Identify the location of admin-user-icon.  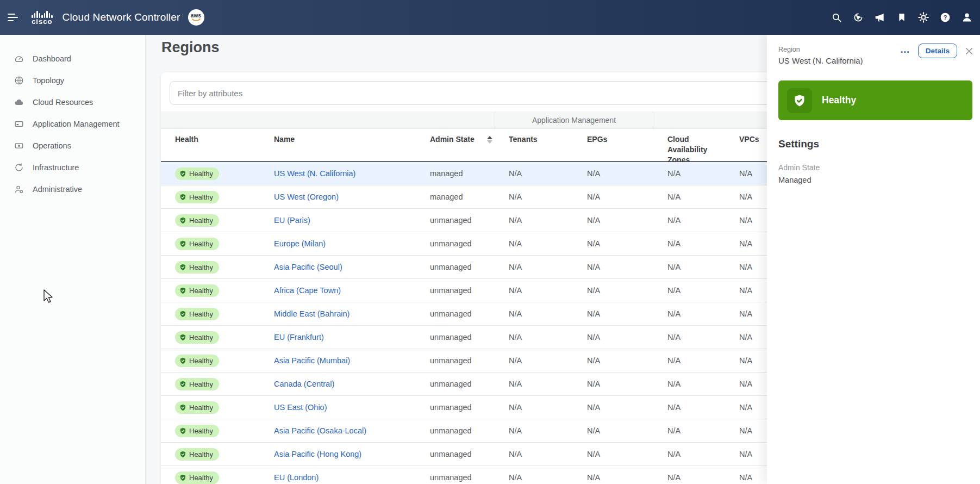
(19, 189).